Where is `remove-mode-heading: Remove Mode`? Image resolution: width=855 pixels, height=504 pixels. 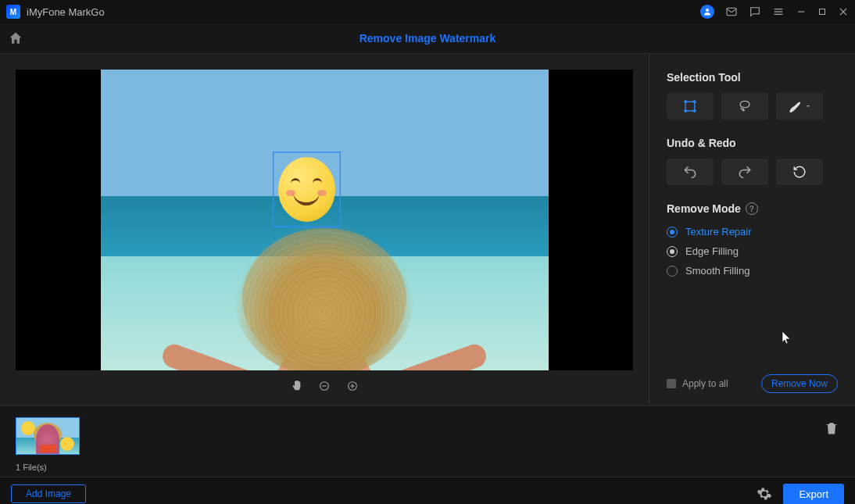 remove-mode-heading: Remove Mode is located at coordinates (703, 209).